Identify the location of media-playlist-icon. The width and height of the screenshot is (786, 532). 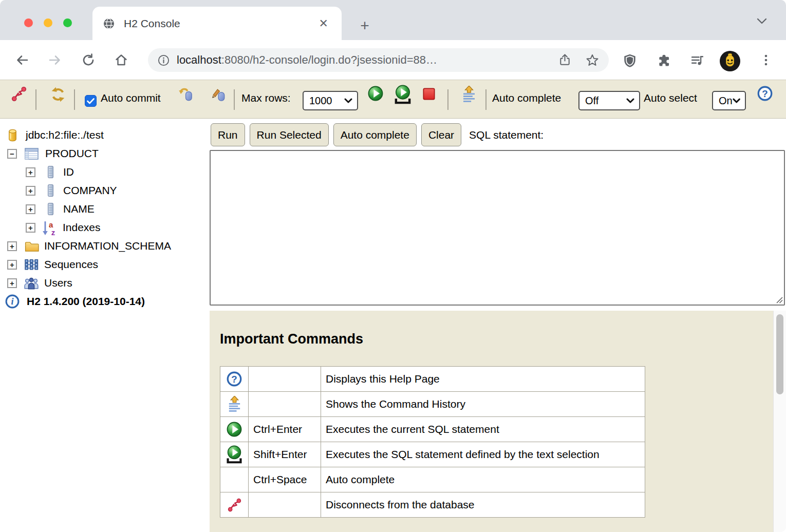
(698, 61).